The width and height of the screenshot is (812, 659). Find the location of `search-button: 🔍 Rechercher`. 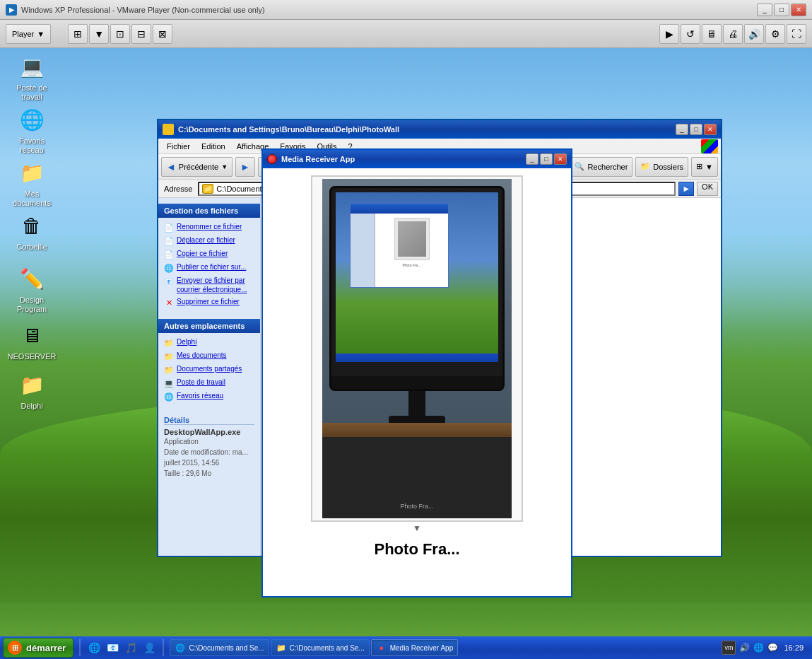

search-button: 🔍 Rechercher is located at coordinates (601, 167).